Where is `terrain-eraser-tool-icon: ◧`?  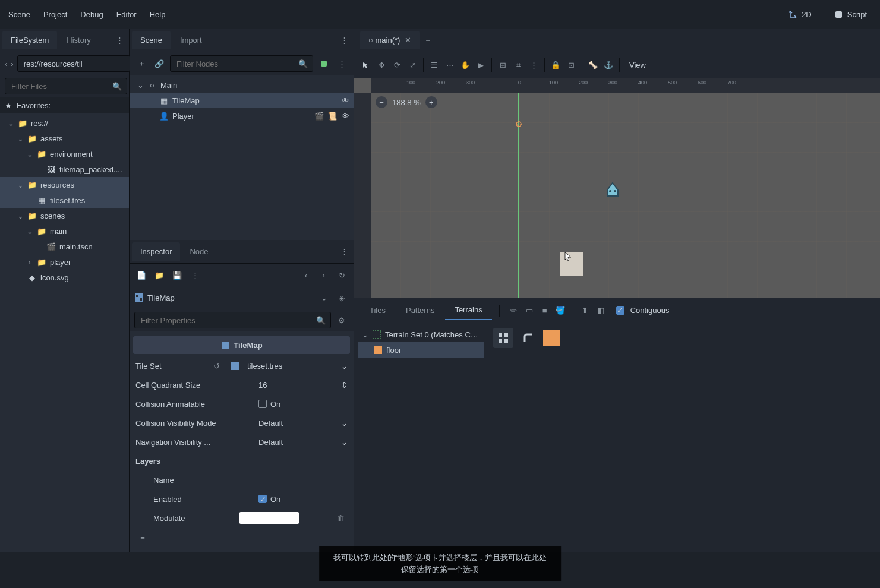
terrain-eraser-tool-icon: ◧ is located at coordinates (601, 311).